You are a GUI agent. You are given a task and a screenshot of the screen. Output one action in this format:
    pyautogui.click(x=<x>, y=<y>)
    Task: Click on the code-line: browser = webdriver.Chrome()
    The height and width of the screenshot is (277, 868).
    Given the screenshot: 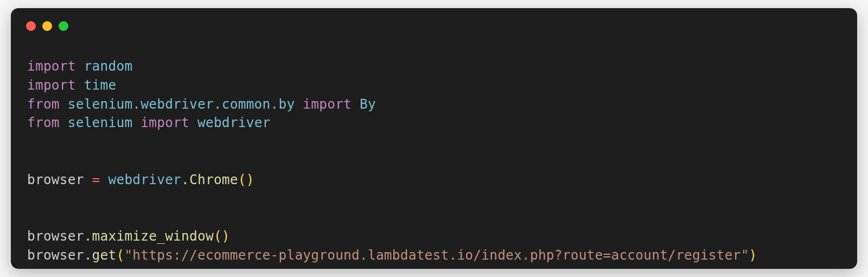 What is the action you would take?
    pyautogui.click(x=141, y=179)
    